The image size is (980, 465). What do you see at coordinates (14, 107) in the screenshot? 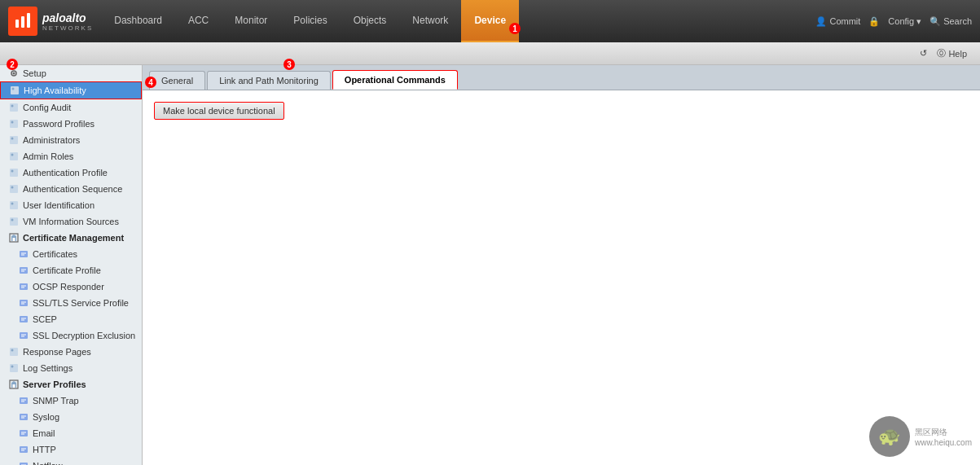
I see `sidebar-icon-config-audit` at bounding box center [14, 107].